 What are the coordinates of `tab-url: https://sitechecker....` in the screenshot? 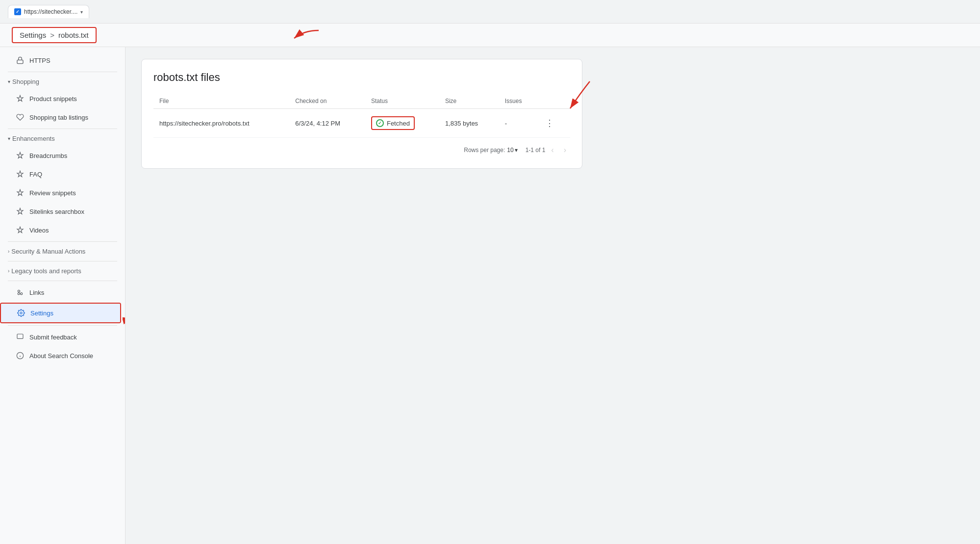 It's located at (51, 12).